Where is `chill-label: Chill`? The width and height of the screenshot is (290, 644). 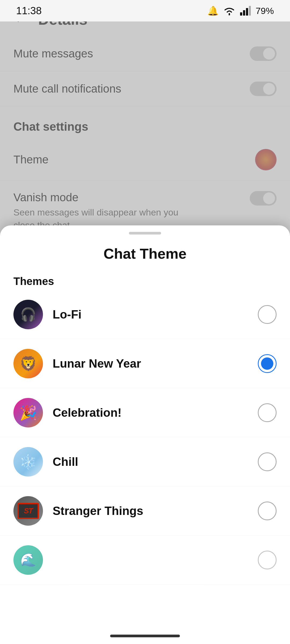 chill-label: Chill is located at coordinates (66, 462).